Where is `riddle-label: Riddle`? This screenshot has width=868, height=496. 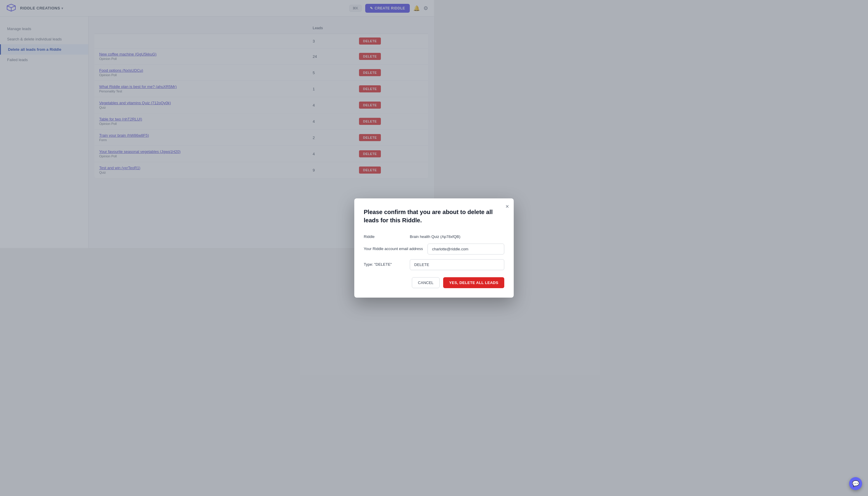
riddle-label: Riddle is located at coordinates (384, 235).